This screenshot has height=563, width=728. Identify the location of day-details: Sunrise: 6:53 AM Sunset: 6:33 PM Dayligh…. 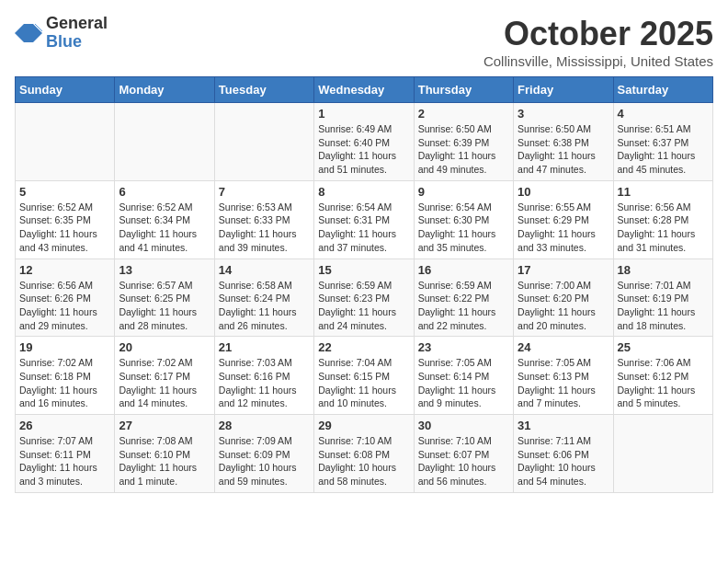
(265, 228).